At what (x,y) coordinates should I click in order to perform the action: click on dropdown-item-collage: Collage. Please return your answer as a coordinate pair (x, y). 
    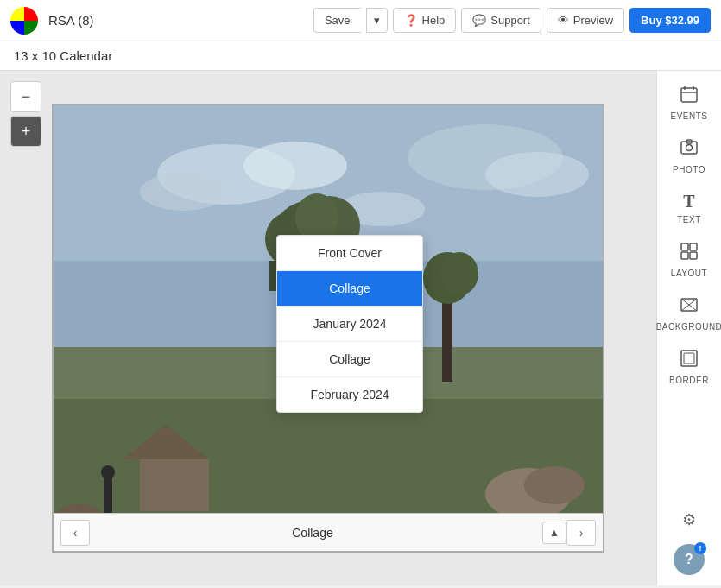
    Looking at the image, I should click on (350, 359).